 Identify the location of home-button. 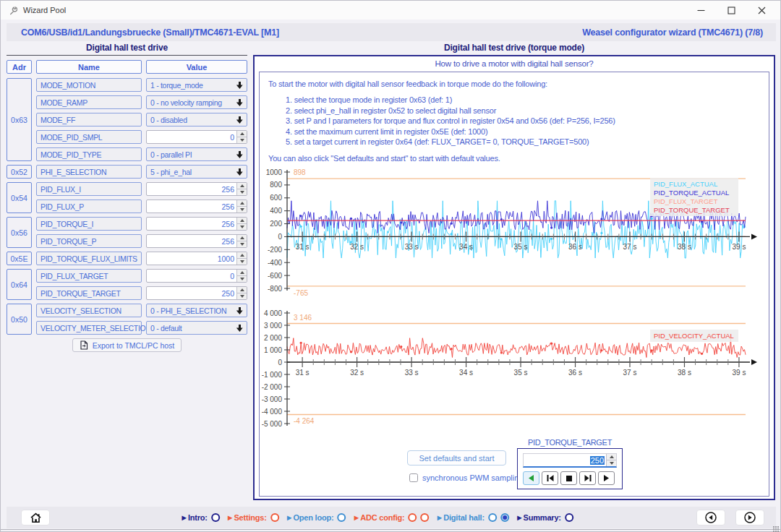
(35, 518).